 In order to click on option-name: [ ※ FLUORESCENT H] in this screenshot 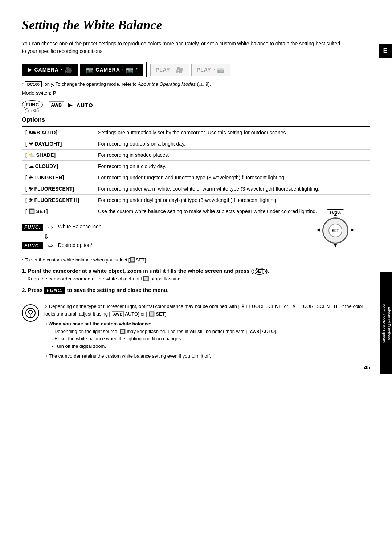, I will do `click(58, 200)`.